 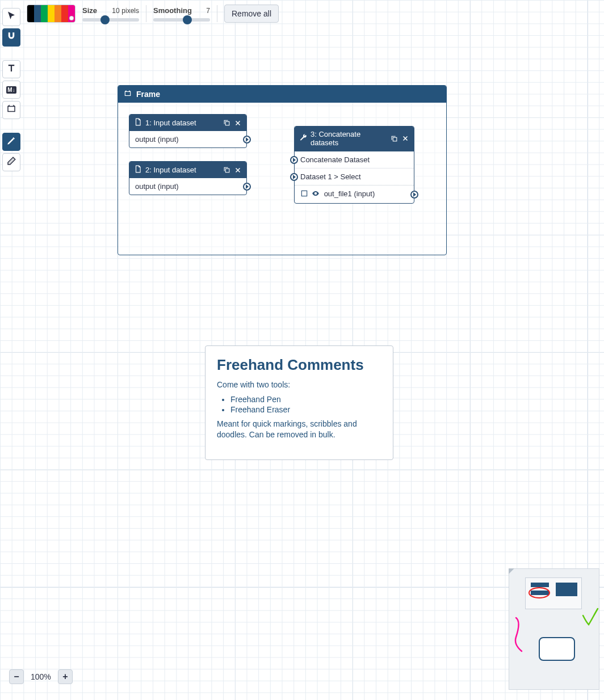 I want to click on node-3-row-2-label: Dataset 1 > Select, so click(x=330, y=177).